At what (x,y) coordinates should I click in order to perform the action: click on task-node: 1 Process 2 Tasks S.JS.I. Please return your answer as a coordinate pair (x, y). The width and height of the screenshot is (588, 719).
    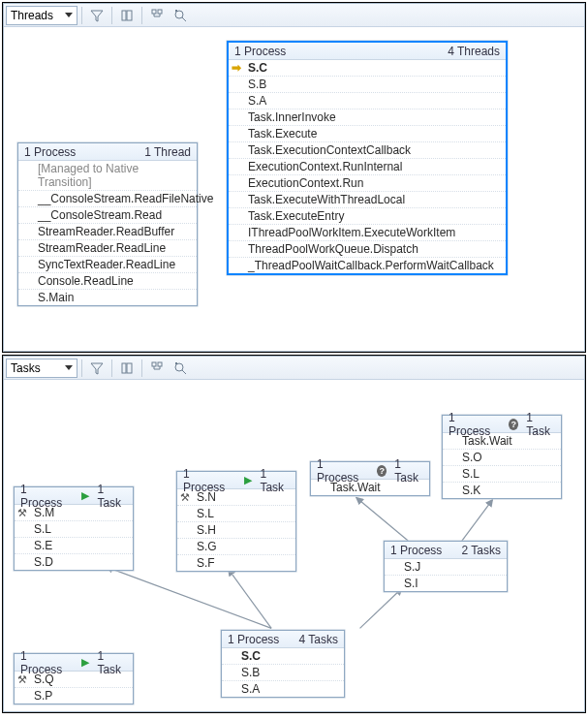
    Looking at the image, I should click on (446, 566).